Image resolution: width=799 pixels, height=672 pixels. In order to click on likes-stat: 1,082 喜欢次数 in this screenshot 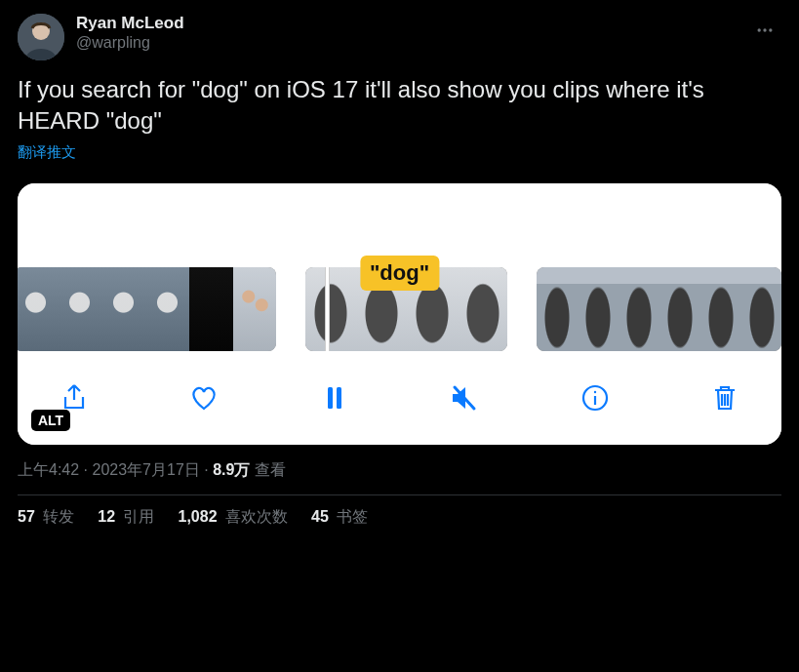, I will do `click(234, 517)`.